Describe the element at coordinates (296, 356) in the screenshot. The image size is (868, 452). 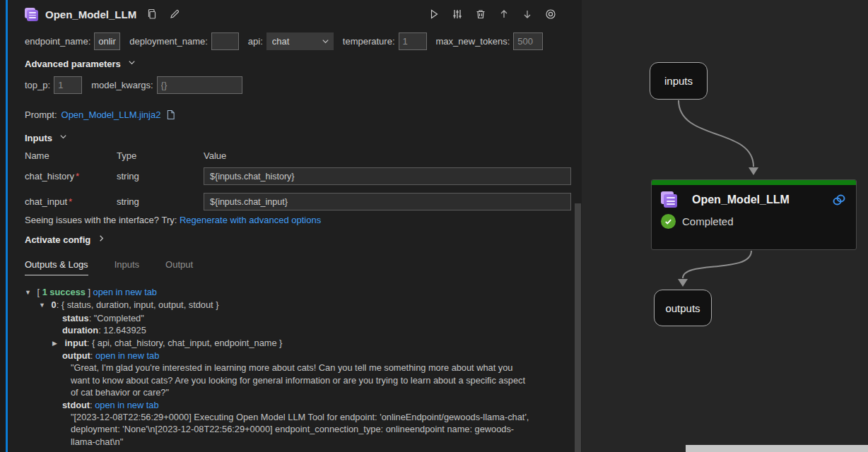
I see `log-output-line: output: open in new tab` at that location.